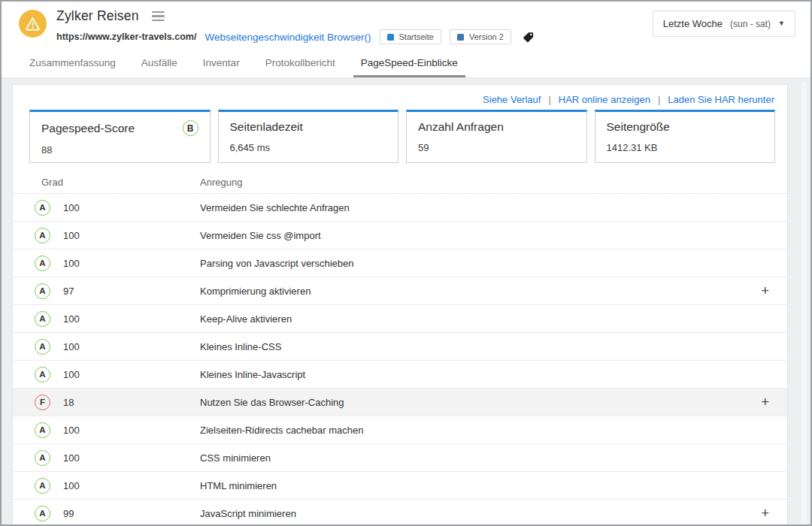  Describe the element at coordinates (604, 99) in the screenshot. I see `har-online-link: HAR online anzeigen` at that location.